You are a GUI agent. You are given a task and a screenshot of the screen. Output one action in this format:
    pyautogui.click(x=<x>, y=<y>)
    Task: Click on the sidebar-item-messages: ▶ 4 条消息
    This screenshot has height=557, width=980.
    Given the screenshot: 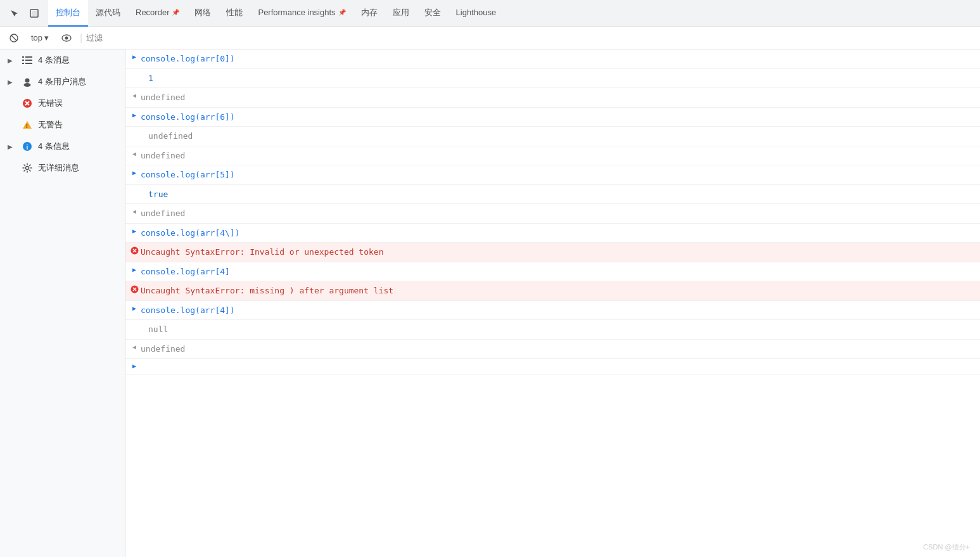 What is the action you would take?
    pyautogui.click(x=62, y=60)
    